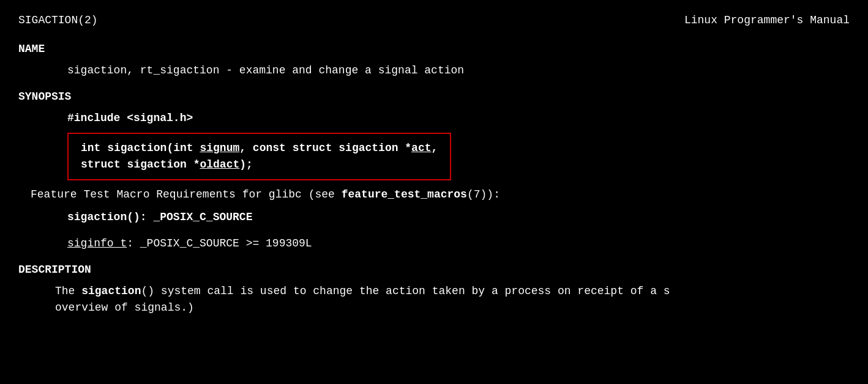  What do you see at coordinates (58, 21) in the screenshot?
I see `manual-title-left: SIGACTION(2)` at bounding box center [58, 21].